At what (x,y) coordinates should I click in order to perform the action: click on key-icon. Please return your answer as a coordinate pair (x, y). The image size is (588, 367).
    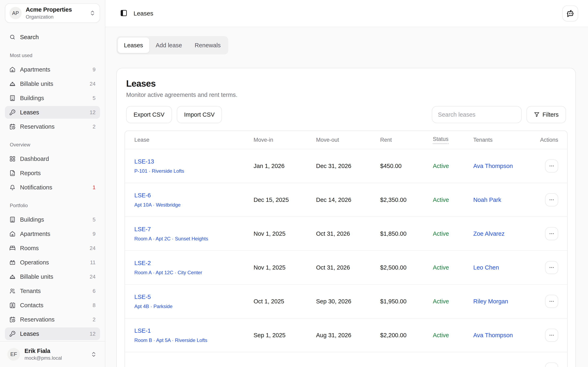
    Looking at the image, I should click on (13, 112).